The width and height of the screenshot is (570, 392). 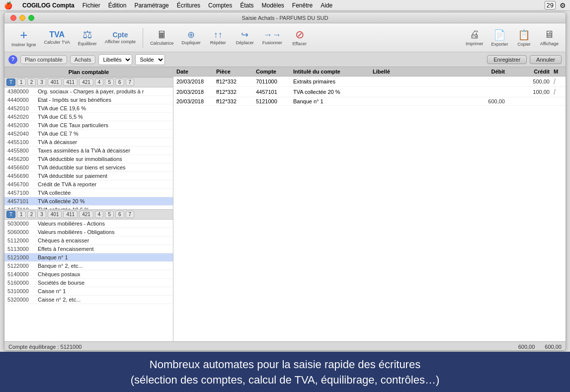 What do you see at coordinates (246, 5) in the screenshot?
I see `menu-etats: États` at bounding box center [246, 5].